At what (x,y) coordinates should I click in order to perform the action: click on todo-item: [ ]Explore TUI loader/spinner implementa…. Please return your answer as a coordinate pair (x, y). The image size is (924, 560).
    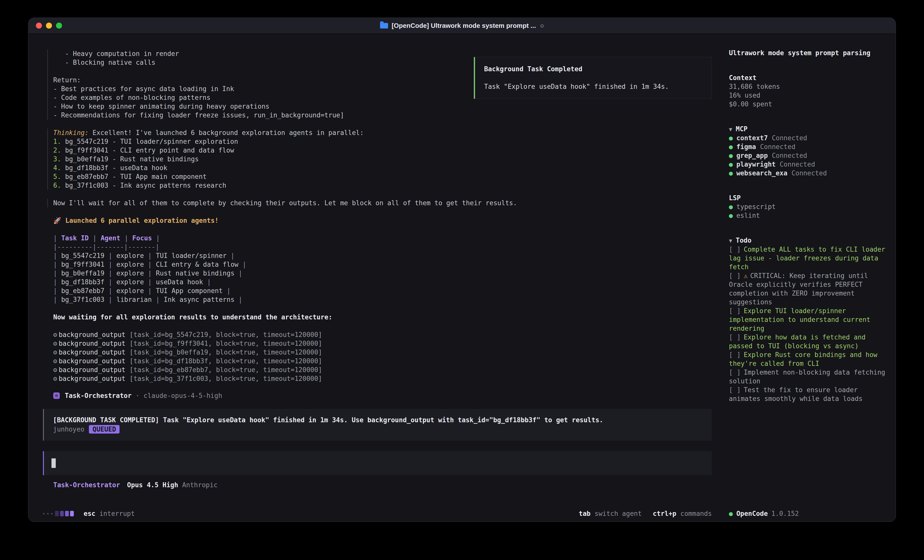
    Looking at the image, I should click on (807, 320).